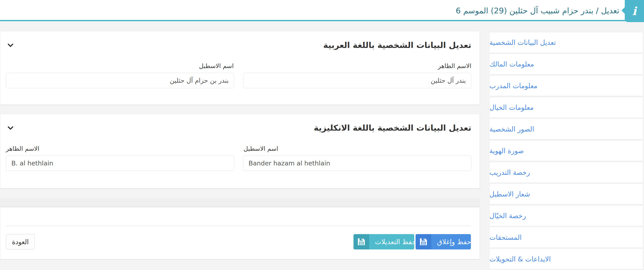  What do you see at coordinates (20, 242) in the screenshot?
I see `back-button: العودة` at bounding box center [20, 242].